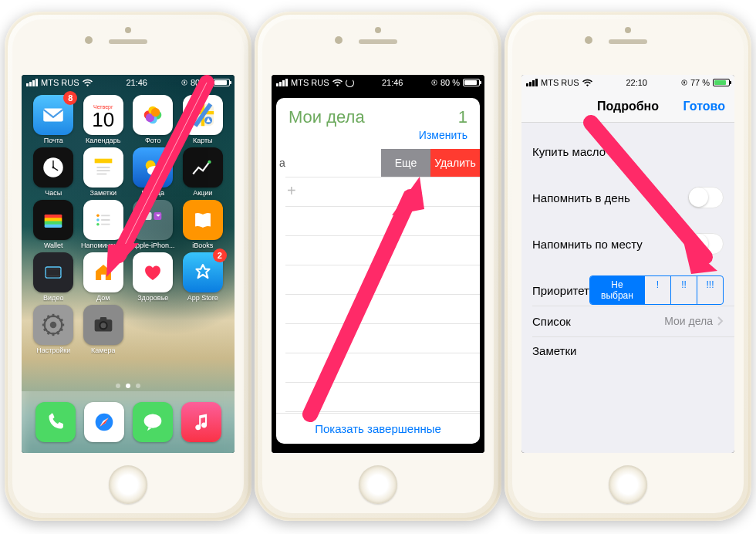 The image size is (756, 534). I want to click on edit-button: Изменить, so click(378, 135).